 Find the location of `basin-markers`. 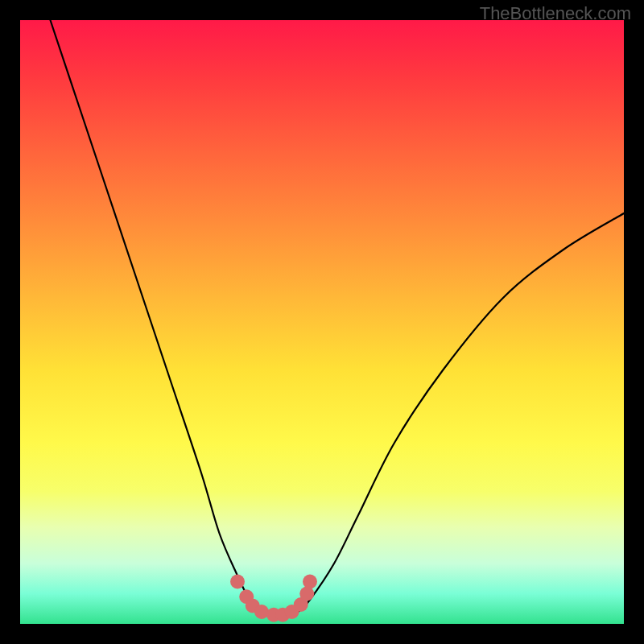

basin-markers is located at coordinates (274, 599).